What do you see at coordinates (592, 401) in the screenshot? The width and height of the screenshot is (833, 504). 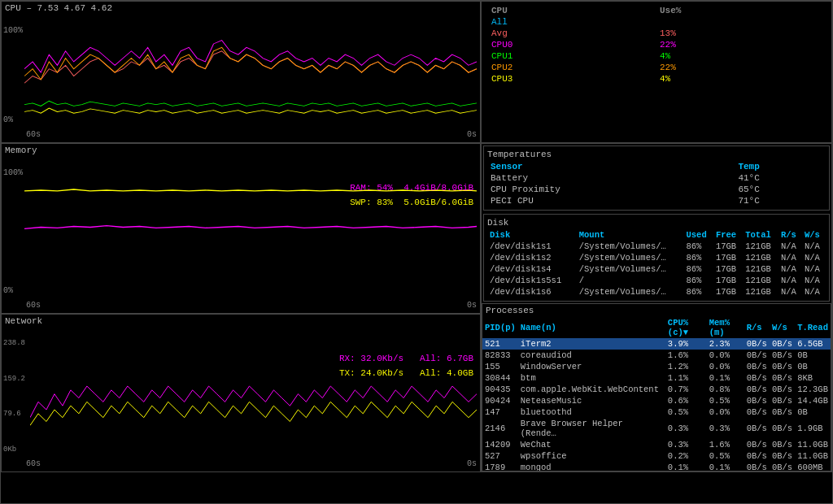 I see `proc-cell: NeteaseMusic` at bounding box center [592, 401].